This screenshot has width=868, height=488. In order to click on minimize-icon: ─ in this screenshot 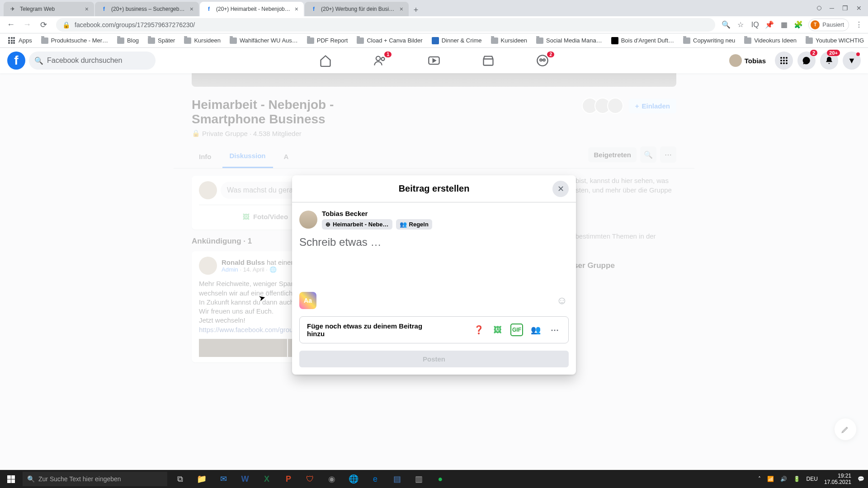, I will do `click(832, 8)`.